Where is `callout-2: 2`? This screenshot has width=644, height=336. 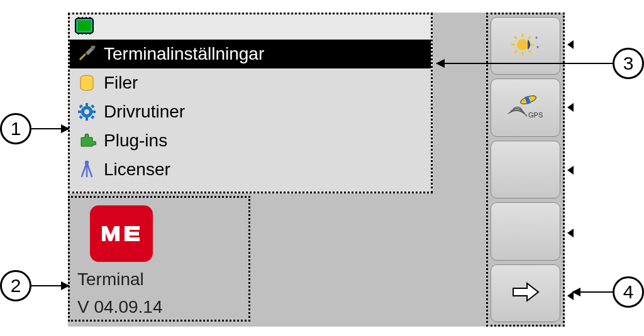
callout-2: 2 is located at coordinates (35, 286).